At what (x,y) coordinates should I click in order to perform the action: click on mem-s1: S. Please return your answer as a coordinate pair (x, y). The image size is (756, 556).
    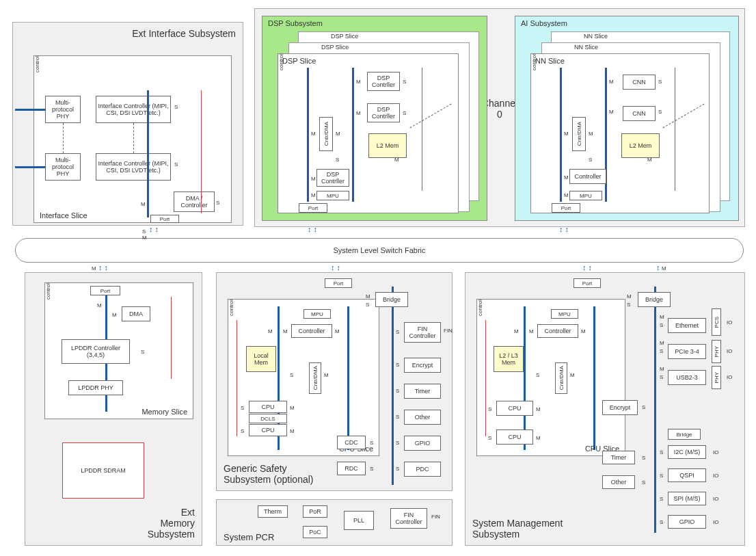
    Looking at the image, I should click on (142, 352).